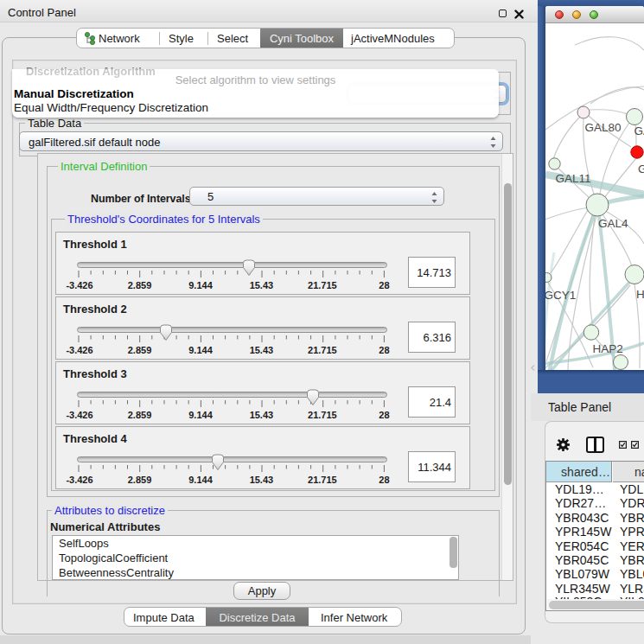 The height and width of the screenshot is (644, 644). What do you see at coordinates (640, 294) in the screenshot?
I see `svg-text: H` at bounding box center [640, 294].